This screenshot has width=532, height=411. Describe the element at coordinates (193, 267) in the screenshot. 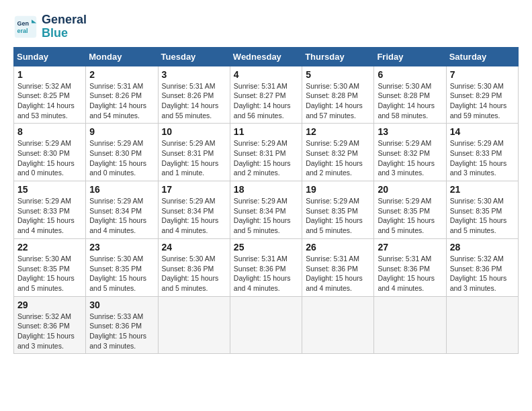

I see `calendar-cell: 24Sunrise: 5:30 AM Sunset: 8:36 PM Dayli…` at that location.